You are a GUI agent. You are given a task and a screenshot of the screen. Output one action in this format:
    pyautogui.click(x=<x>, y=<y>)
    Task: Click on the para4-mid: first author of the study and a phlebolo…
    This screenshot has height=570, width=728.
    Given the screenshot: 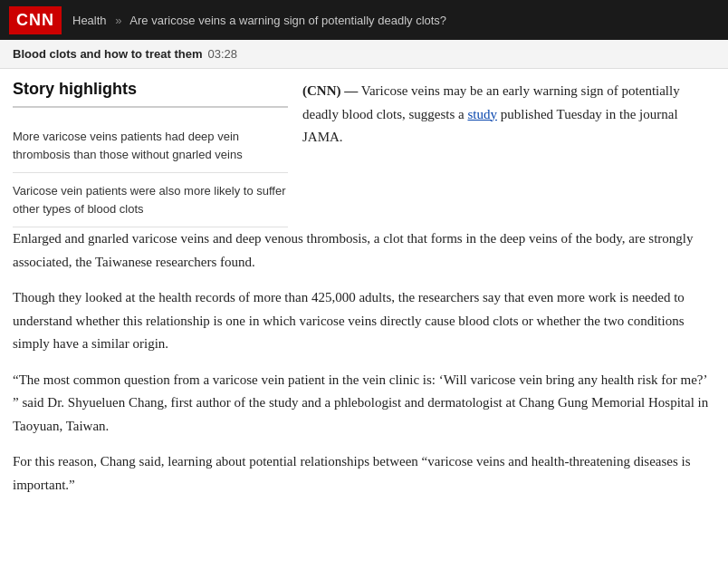 What is the action you would take?
    pyautogui.click(x=343, y=402)
    